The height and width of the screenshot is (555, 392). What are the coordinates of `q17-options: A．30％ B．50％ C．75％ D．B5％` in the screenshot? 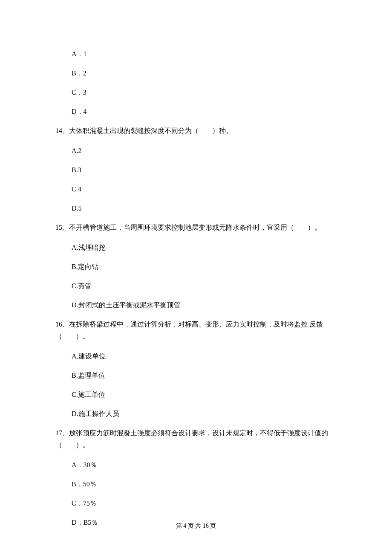 It's located at (196, 494).